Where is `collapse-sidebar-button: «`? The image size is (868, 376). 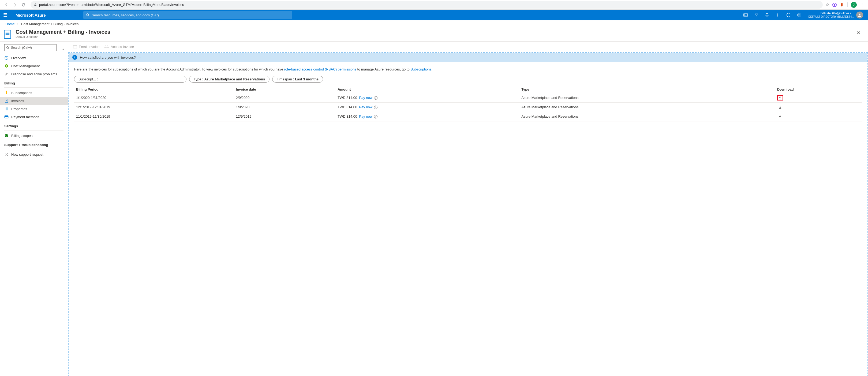 collapse-sidebar-button: « is located at coordinates (63, 49).